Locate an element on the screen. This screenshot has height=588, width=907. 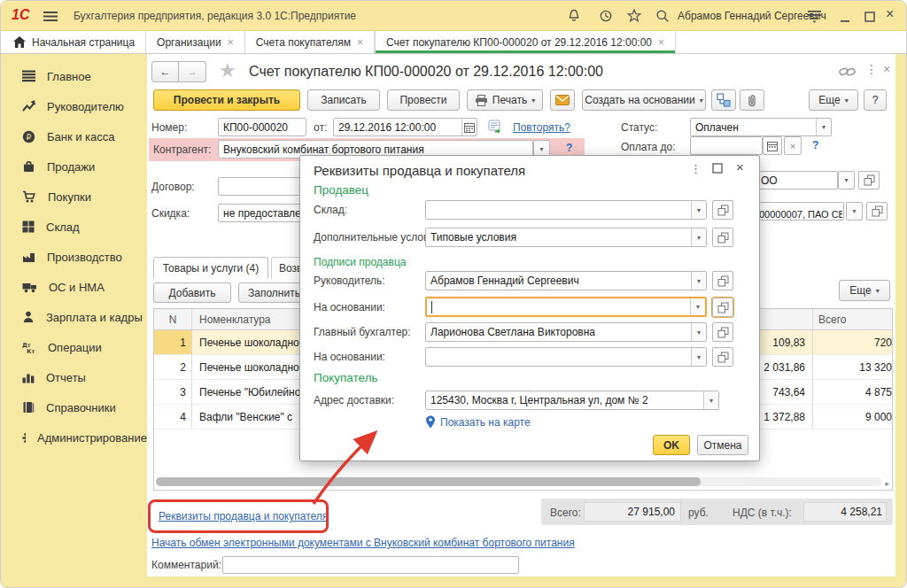
get-link-icon is located at coordinates (848, 74).